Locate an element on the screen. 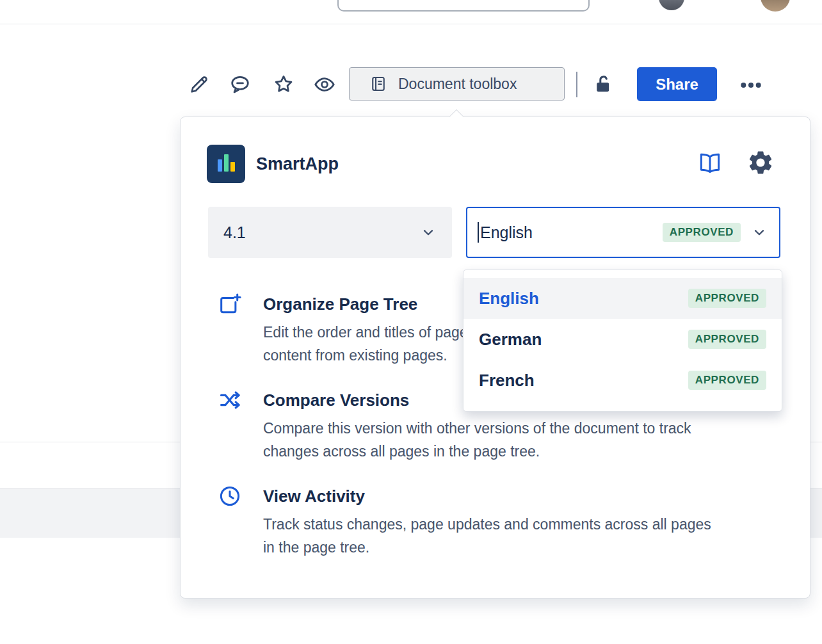 This screenshot has height=644, width=822. star-icon is located at coordinates (284, 85).